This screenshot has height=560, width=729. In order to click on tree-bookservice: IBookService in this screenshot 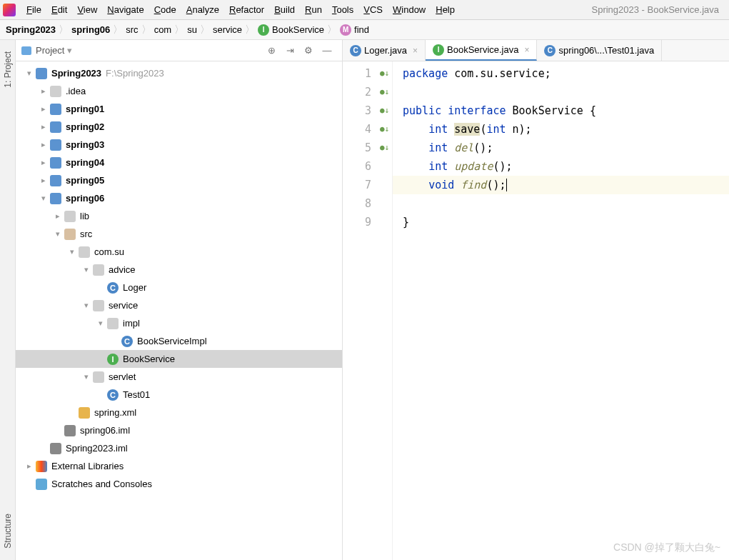, I will do `click(179, 359)`.